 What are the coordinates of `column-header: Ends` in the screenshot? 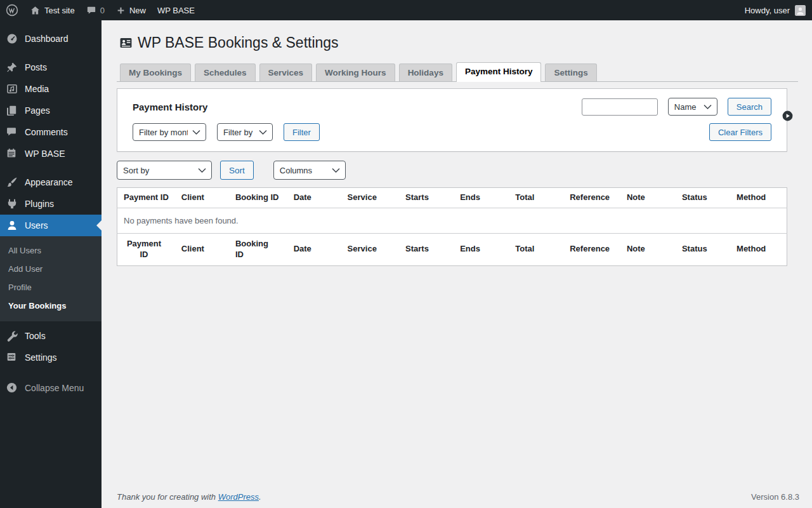 It's located at (481, 198).